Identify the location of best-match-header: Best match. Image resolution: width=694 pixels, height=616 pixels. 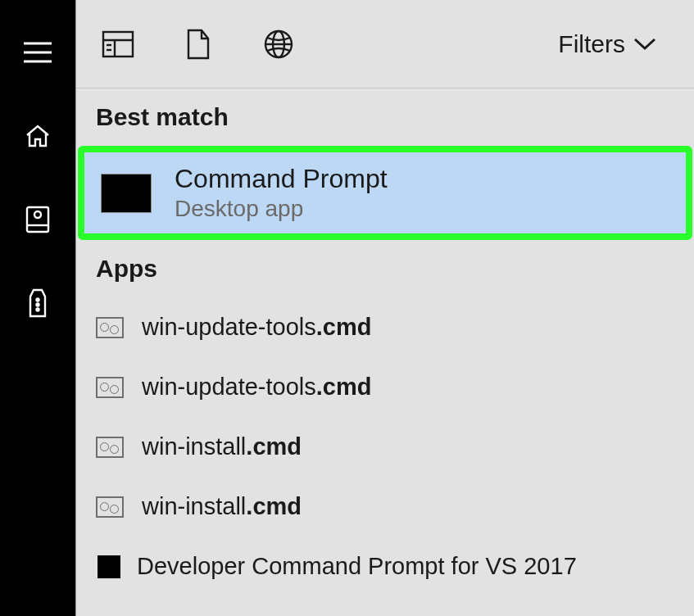
(385, 117).